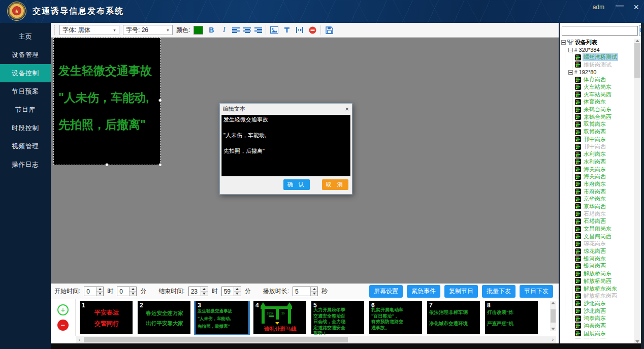  What do you see at coordinates (604, 103) in the screenshot?
I see `device-tree-item: 体育岗东` at bounding box center [604, 103].